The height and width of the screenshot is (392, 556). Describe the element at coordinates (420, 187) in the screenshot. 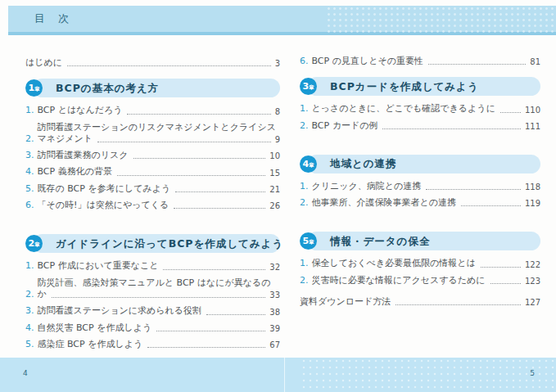

I see `toc-entry: 1. クリニック、病院との連携 118` at that location.